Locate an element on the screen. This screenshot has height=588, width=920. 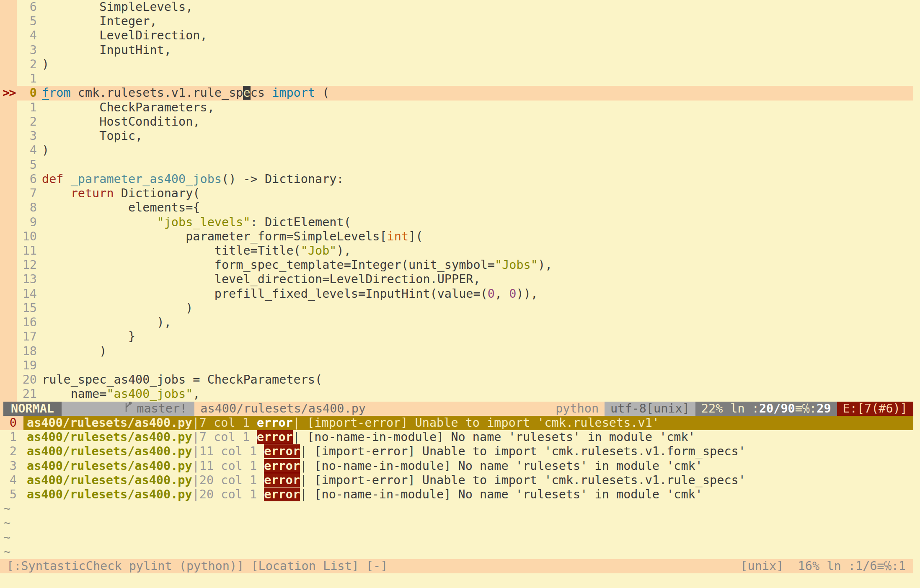
code-text: InputHint, is located at coordinates (481, 50).